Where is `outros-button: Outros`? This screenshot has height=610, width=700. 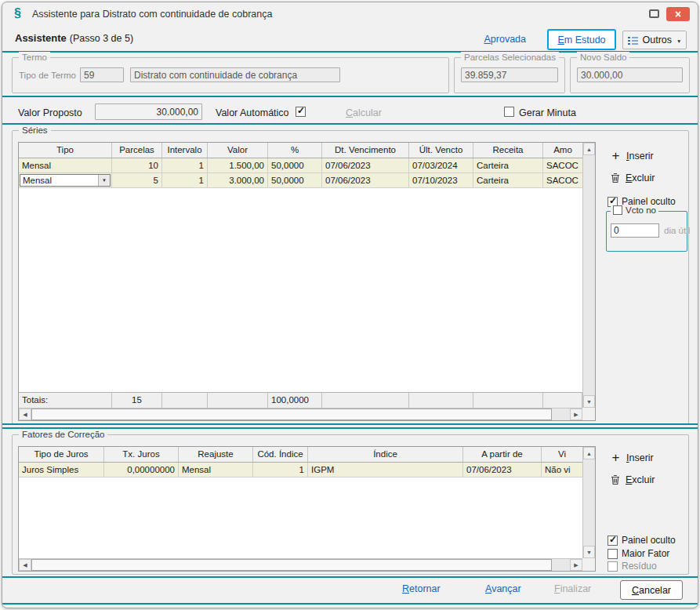
outros-button: Outros is located at coordinates (655, 40).